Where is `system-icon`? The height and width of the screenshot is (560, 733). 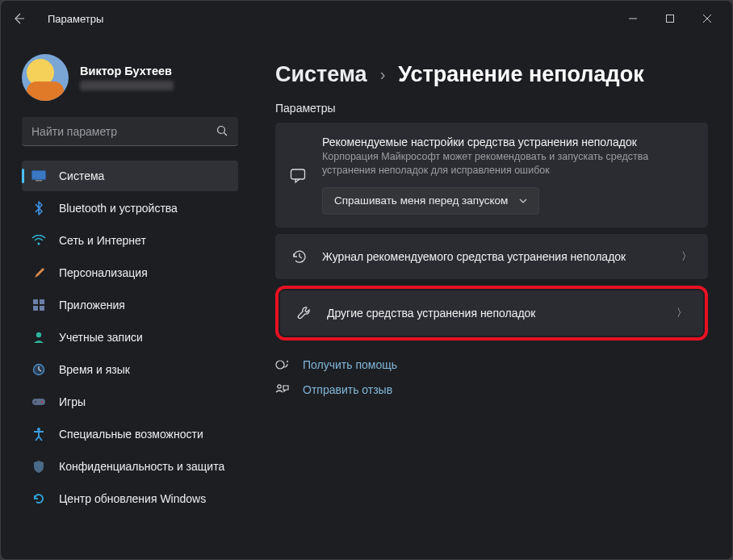
system-icon is located at coordinates (39, 176).